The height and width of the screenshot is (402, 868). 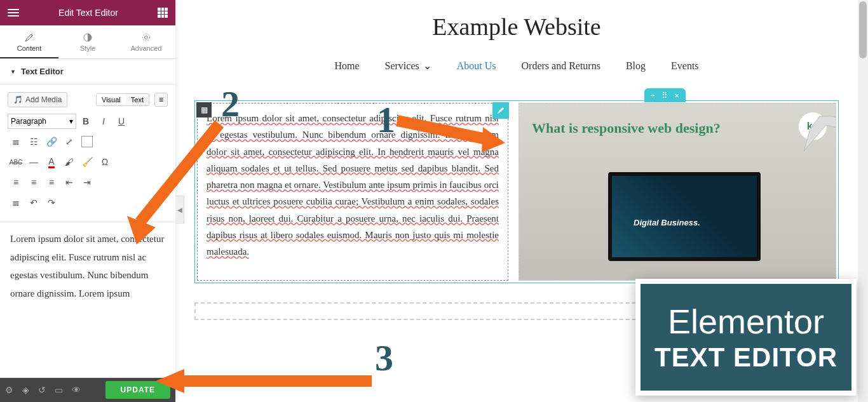 I want to click on media-icon: 🎵, so click(x=18, y=100).